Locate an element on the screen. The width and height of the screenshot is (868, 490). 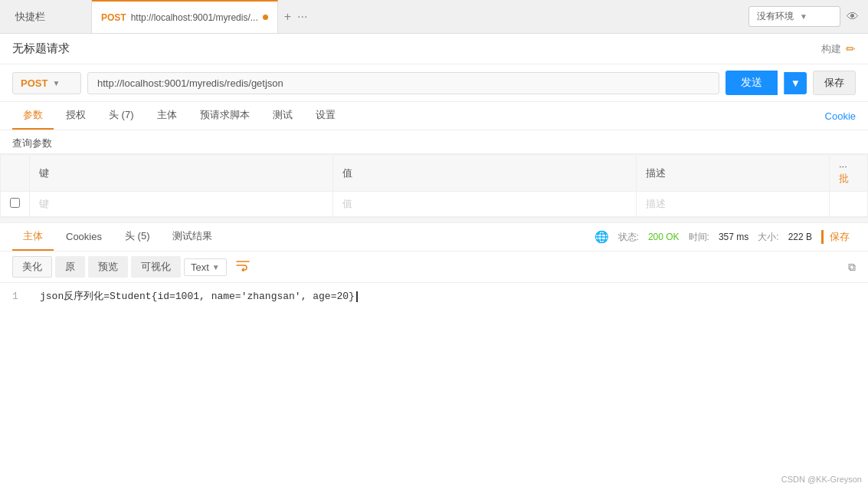
tab-headers: 头 (7) is located at coordinates (121, 116).